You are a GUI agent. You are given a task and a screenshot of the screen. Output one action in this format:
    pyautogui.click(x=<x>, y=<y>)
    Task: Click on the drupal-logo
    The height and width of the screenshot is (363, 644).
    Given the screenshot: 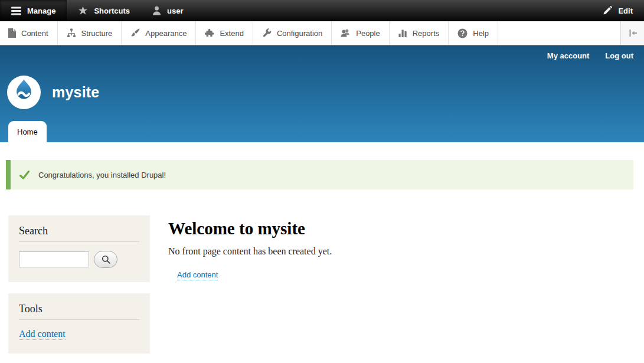 What is the action you would take?
    pyautogui.click(x=24, y=92)
    